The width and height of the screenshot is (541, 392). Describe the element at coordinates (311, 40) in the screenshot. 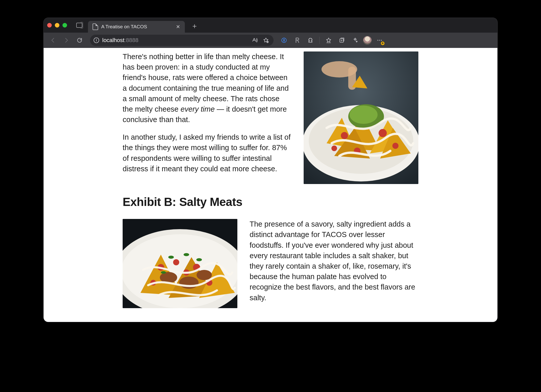

I see `extensions-button` at that location.